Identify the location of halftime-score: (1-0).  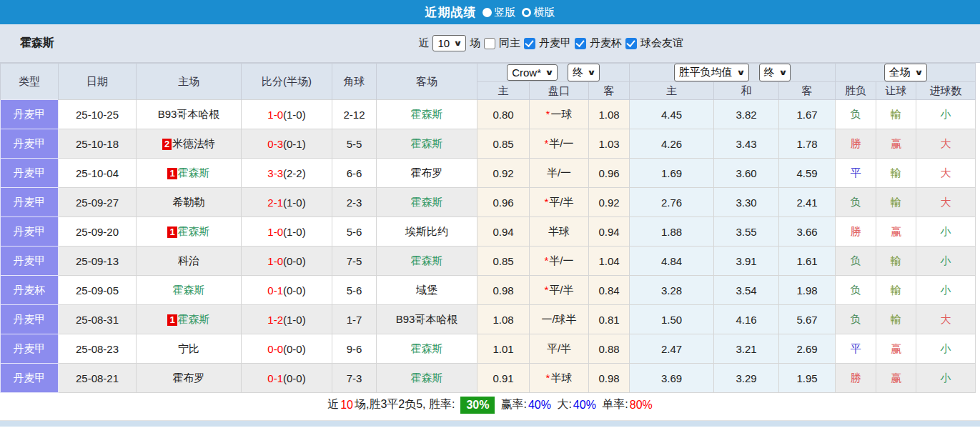
(295, 203).